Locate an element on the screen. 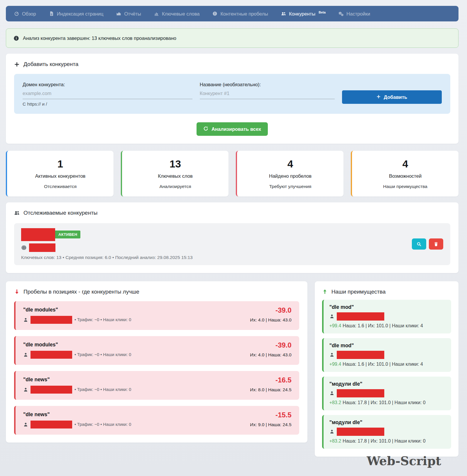 This screenshot has width=467, height=476. delete-competitor-button is located at coordinates (436, 244).